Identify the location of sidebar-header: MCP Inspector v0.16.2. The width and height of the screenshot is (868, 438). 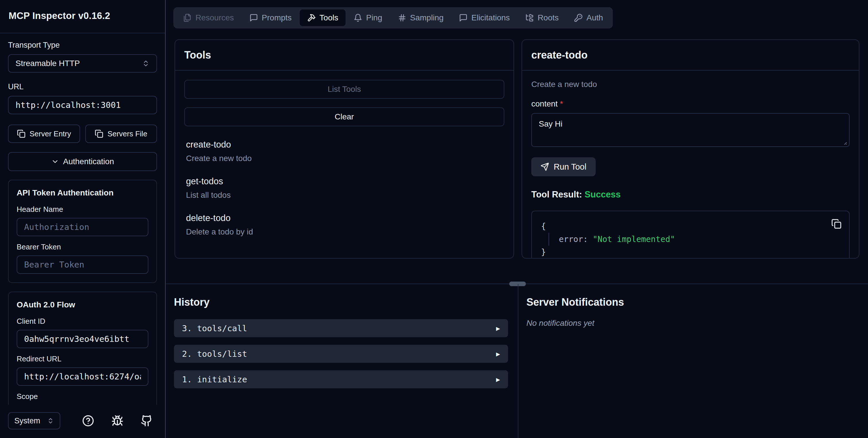
(83, 17).